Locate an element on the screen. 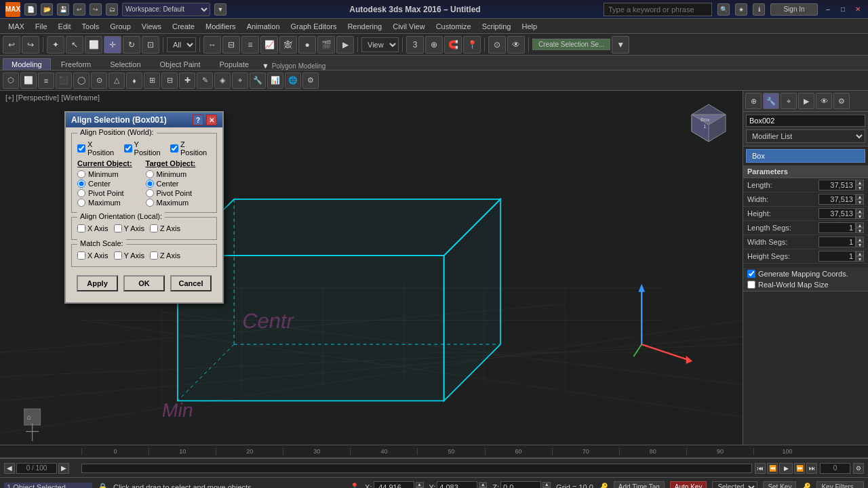  orient-x-checkbox is located at coordinates (81, 228).